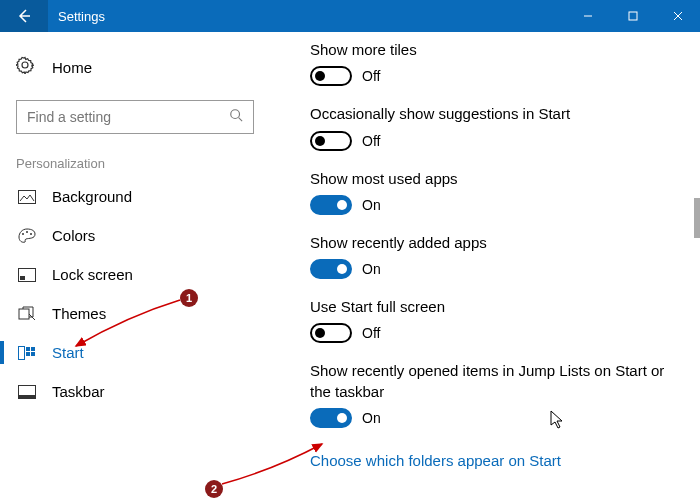  What do you see at coordinates (331, 333) in the screenshot?
I see `toggle-fullscreen` at bounding box center [331, 333].